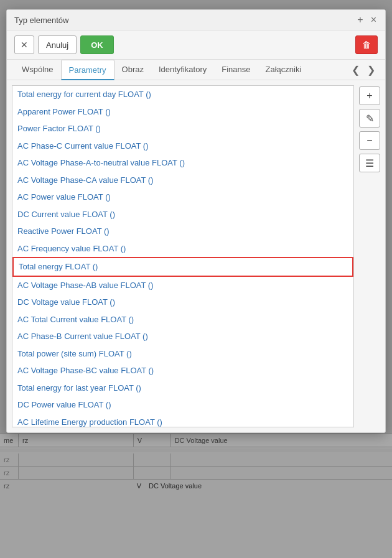 This screenshot has width=392, height=558. I want to click on list-item: Apparent Power FLOAT (), so click(183, 112).